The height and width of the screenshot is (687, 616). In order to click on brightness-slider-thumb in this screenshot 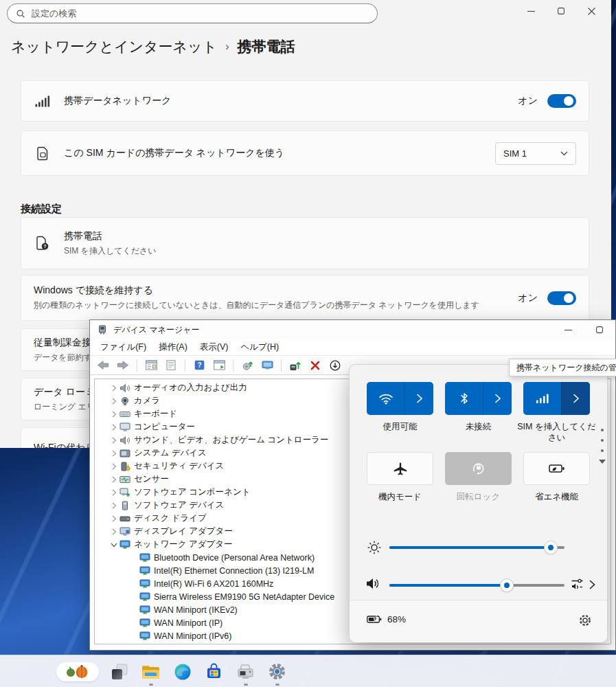, I will do `click(551, 548)`.